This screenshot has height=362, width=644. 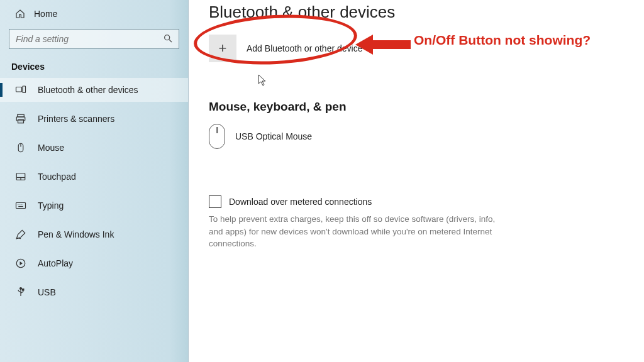 I want to click on cursor-icon, so click(x=262, y=80).